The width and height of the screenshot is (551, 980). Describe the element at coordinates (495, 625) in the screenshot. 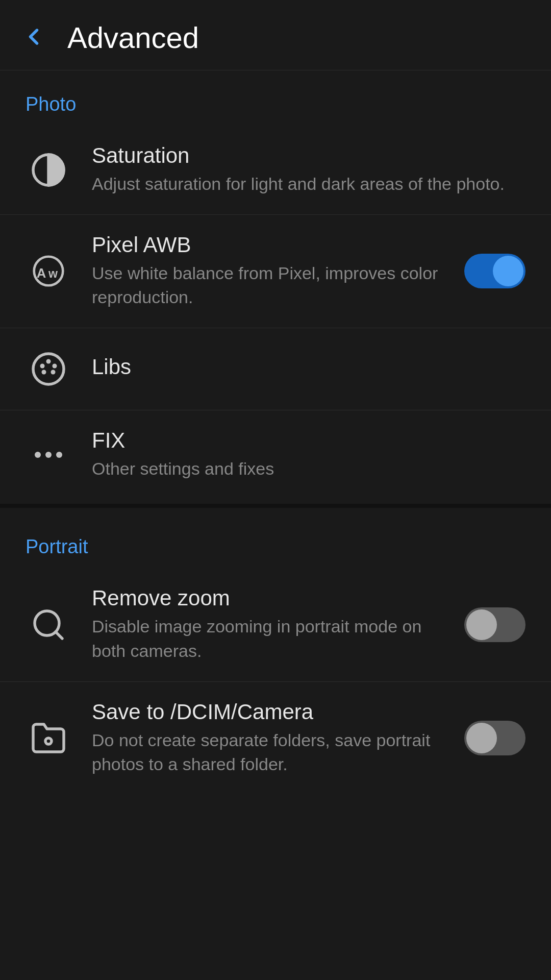

I see `toggle-switch-remove-zoom` at that location.